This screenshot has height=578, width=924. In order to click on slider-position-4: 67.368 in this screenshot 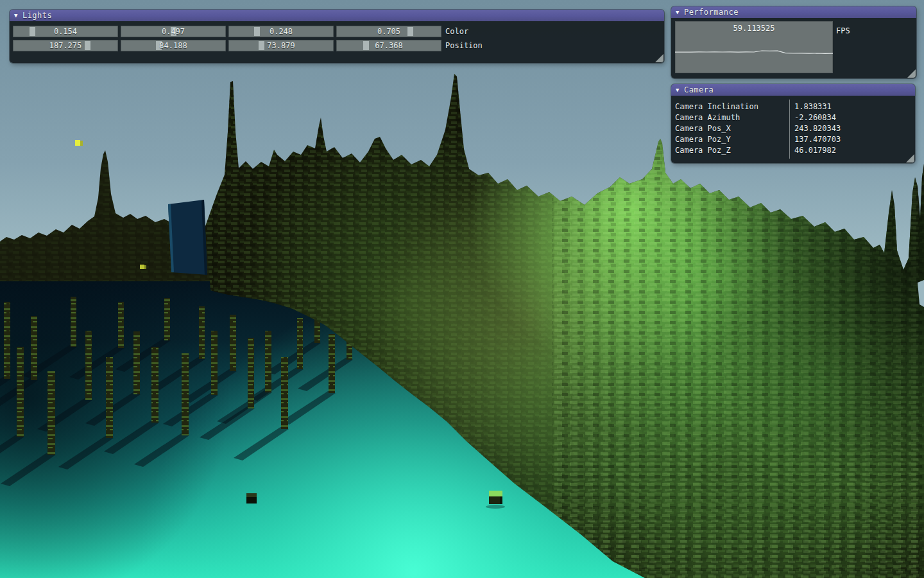, I will do `click(389, 46)`.